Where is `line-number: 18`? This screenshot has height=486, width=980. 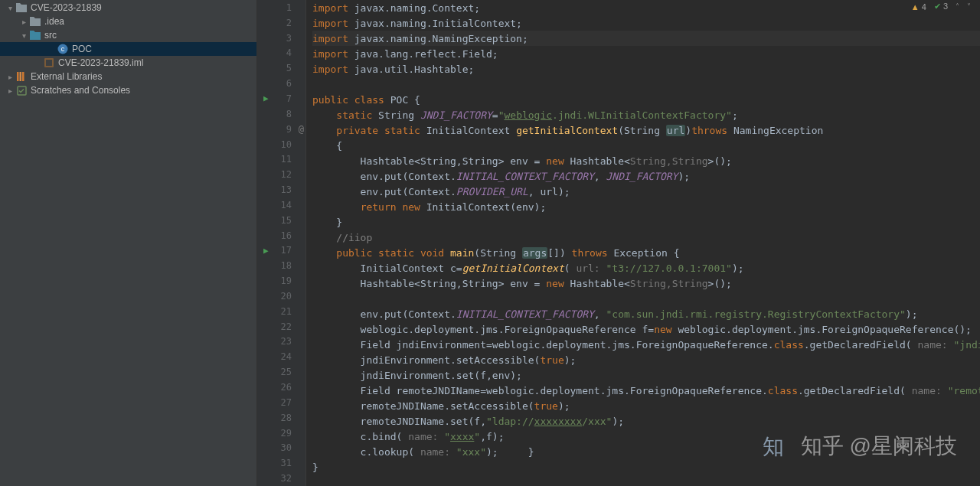
line-number: 18 is located at coordinates (282, 266).